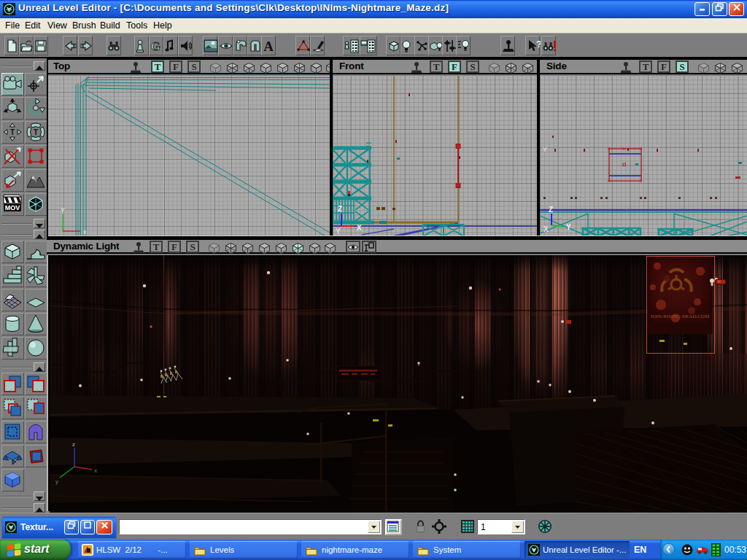 This screenshot has width=747, height=560. I want to click on svg-text: A, so click(268, 46).